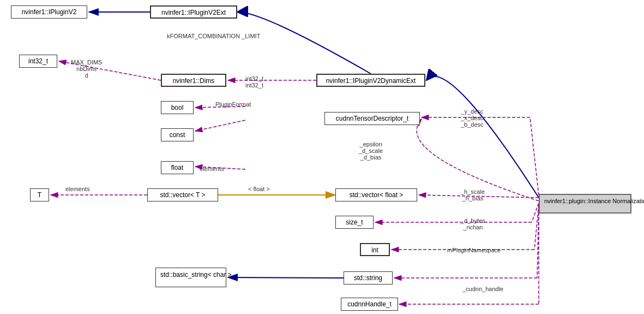  Describe the element at coordinates (233, 104) in the screenshot. I see `label-pluginformat: PluginFormat` at that location.